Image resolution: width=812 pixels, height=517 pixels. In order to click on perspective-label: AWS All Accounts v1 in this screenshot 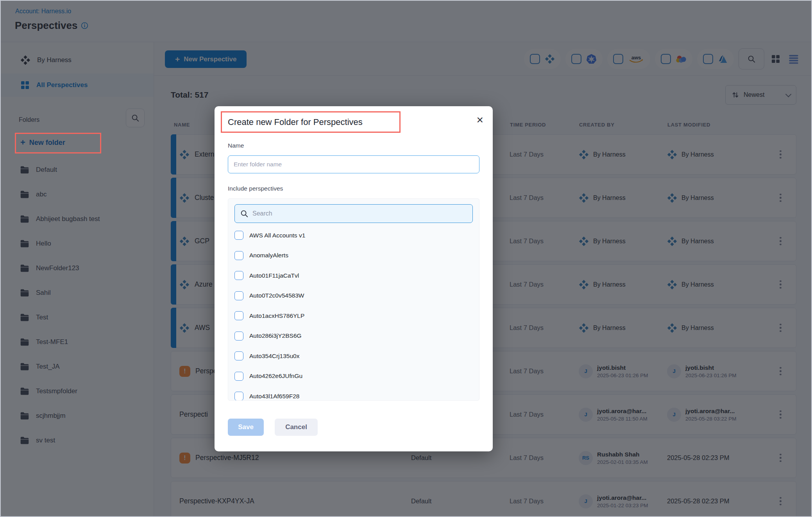, I will do `click(277, 235)`.